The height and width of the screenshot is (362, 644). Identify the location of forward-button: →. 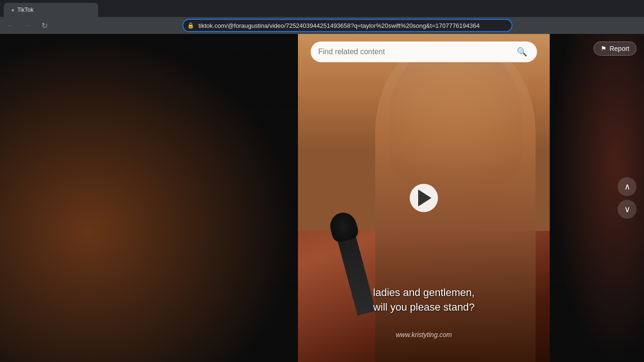
(27, 25).